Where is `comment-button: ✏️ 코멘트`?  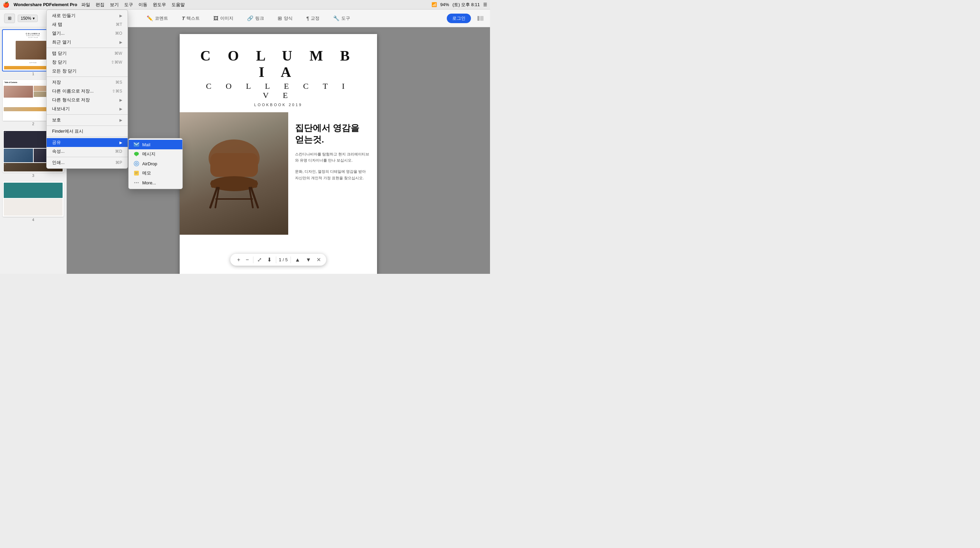
comment-button: ✏️ 코멘트 is located at coordinates (158, 18).